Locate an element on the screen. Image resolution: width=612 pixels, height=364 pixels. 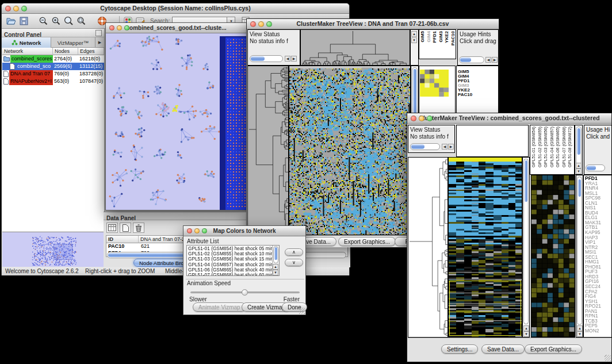
tv2-column-label: GPL51-07 (GSM868) is located at coordinates (564, 147).